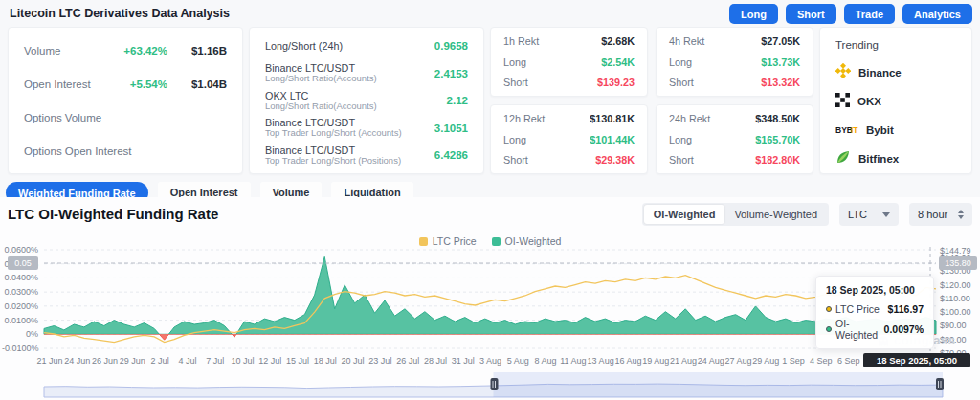  Describe the element at coordinates (113, 214) in the screenshot. I see `chart-title: LTC OI-Weighted Funding Rate` at that location.